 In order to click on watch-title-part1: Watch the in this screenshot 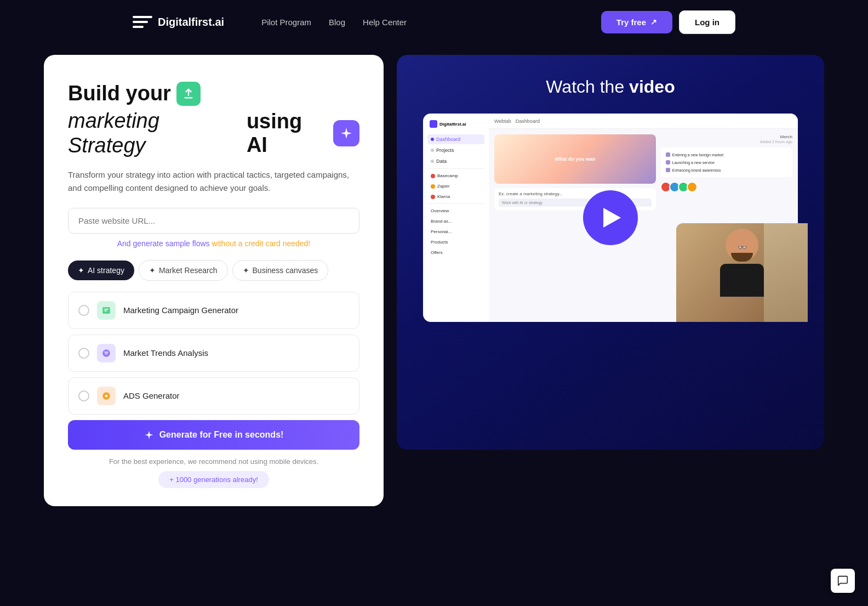, I will do `click(585, 87)`.